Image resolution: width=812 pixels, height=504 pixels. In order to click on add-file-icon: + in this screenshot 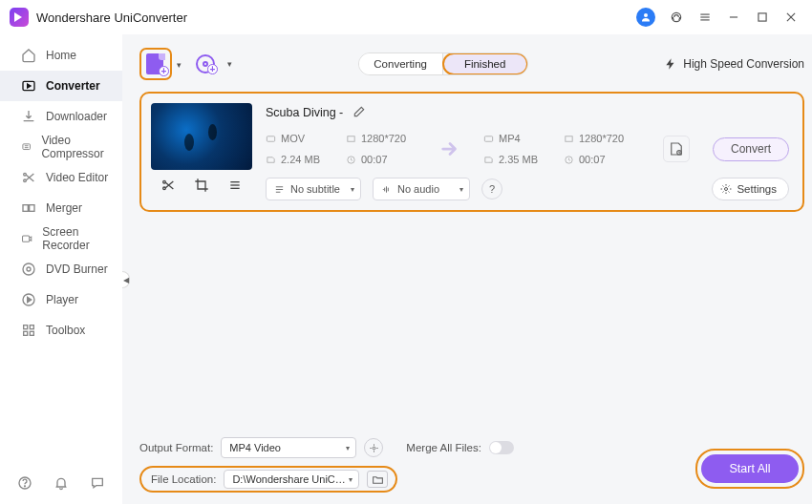, I will do `click(156, 64)`.